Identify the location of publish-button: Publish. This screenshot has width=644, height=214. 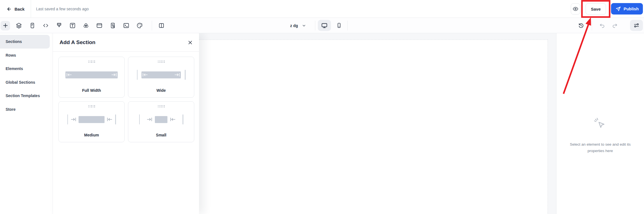
(627, 9).